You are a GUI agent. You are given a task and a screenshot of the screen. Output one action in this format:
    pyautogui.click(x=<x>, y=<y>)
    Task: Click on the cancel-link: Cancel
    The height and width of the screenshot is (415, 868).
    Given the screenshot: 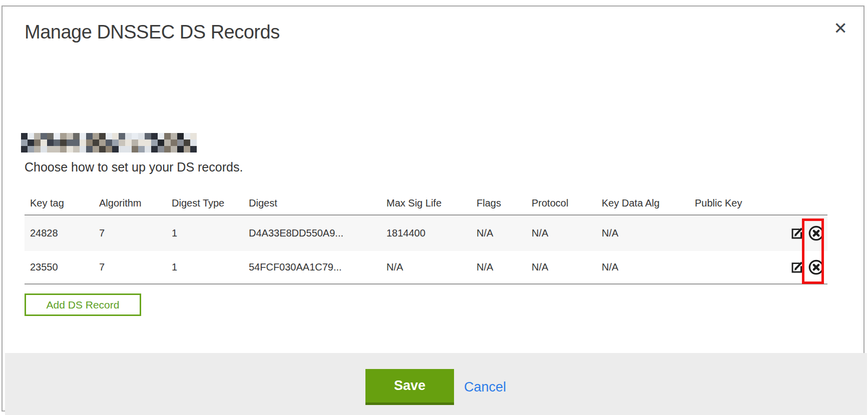 What is the action you would take?
    pyautogui.click(x=485, y=387)
    